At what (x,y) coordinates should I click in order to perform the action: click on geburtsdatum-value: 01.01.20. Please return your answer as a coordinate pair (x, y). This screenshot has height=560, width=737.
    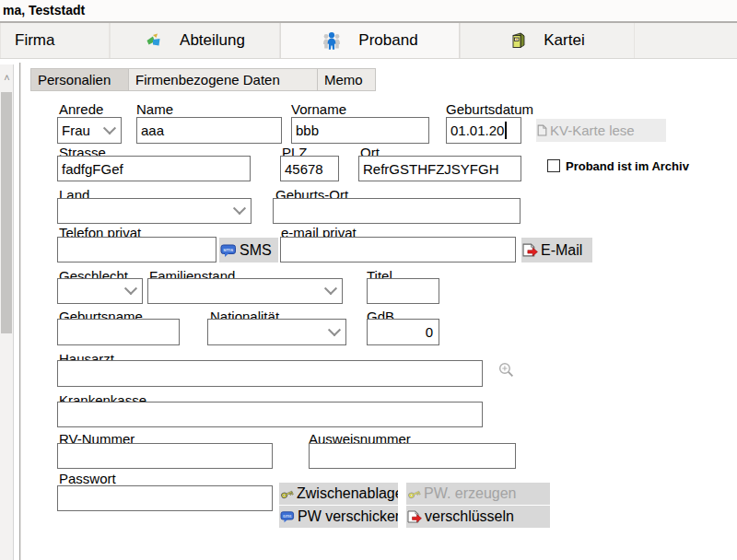
    Looking at the image, I should click on (477, 131).